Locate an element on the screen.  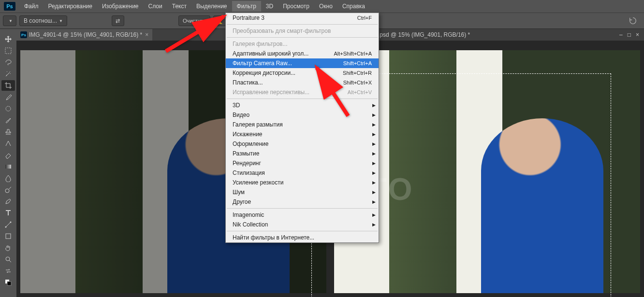
eyedrop-tool is located at coordinates (8, 97).